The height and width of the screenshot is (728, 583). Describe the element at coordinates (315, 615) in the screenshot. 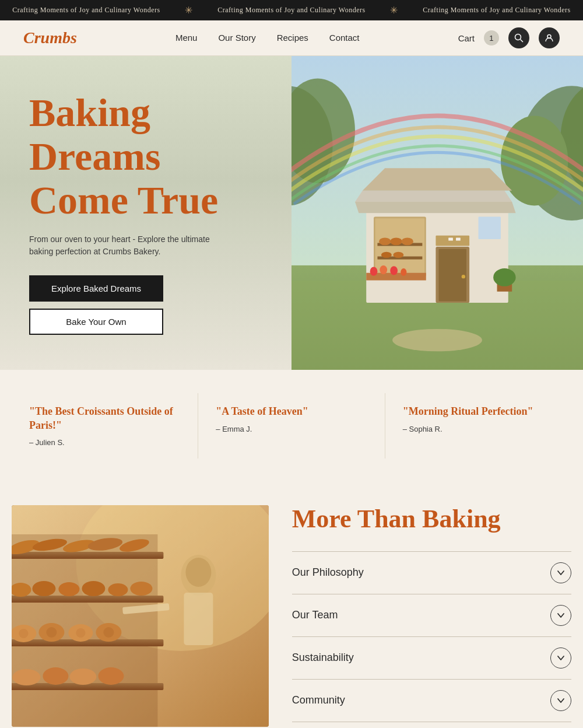

I see `accordion-label-team: Our Team` at that location.